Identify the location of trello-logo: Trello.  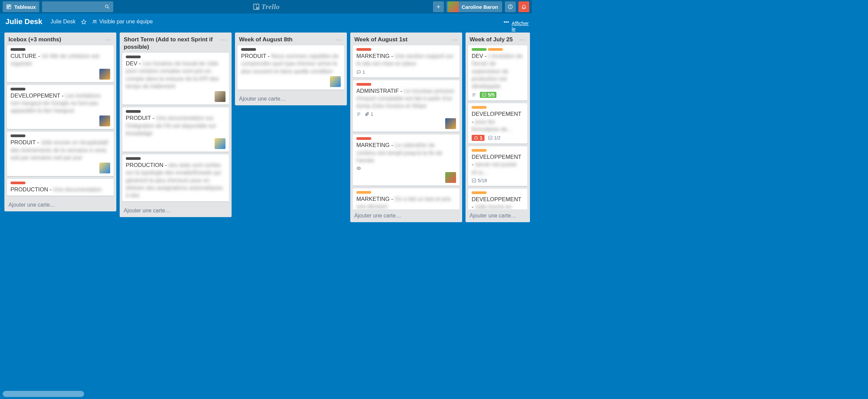
(266, 7).